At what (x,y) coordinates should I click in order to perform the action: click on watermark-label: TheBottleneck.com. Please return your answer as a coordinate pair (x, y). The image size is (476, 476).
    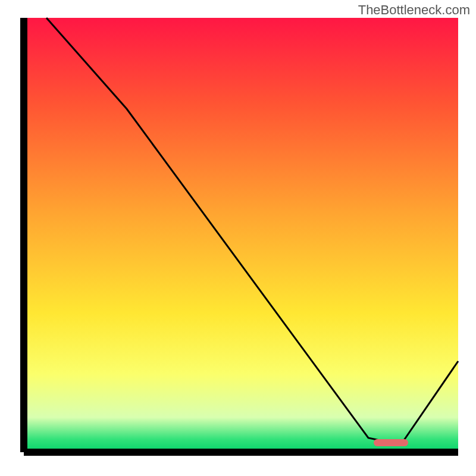
    Looking at the image, I should click on (414, 10).